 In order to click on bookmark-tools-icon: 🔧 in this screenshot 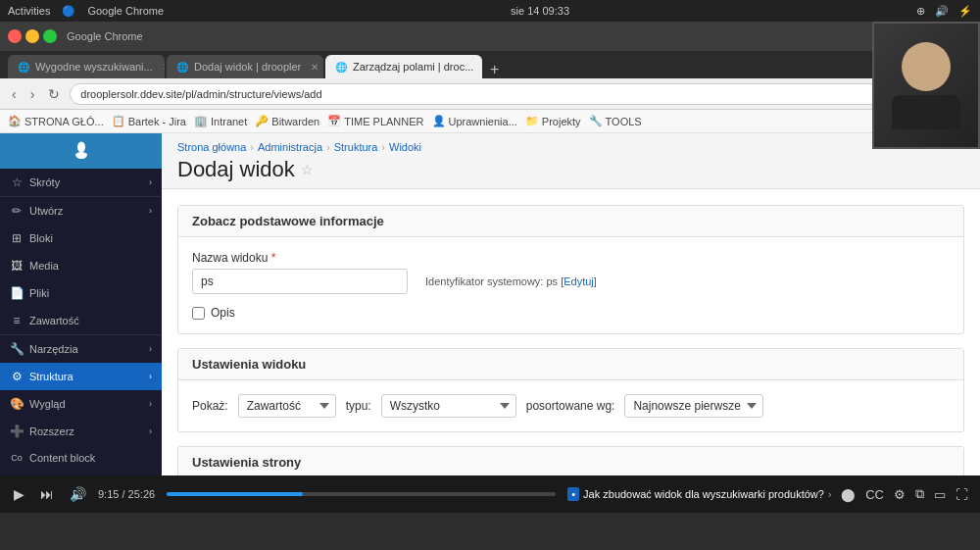, I will do `click(596, 122)`.